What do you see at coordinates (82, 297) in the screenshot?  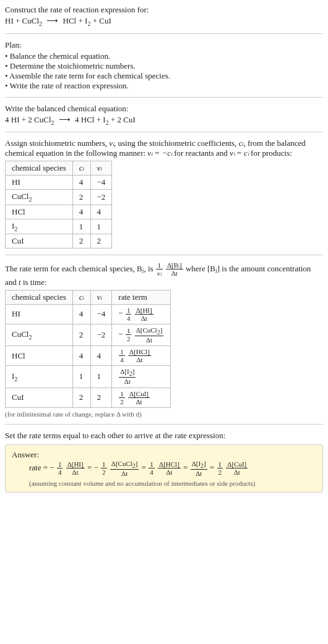 I see `col-ci: cᵢ` at bounding box center [82, 297].